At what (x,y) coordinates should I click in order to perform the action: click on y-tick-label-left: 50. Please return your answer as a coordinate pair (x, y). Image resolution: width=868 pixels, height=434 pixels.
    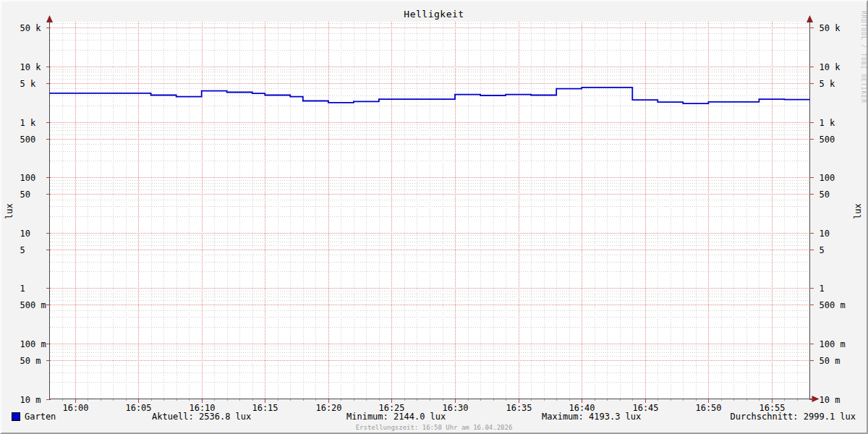
    Looking at the image, I should click on (25, 195).